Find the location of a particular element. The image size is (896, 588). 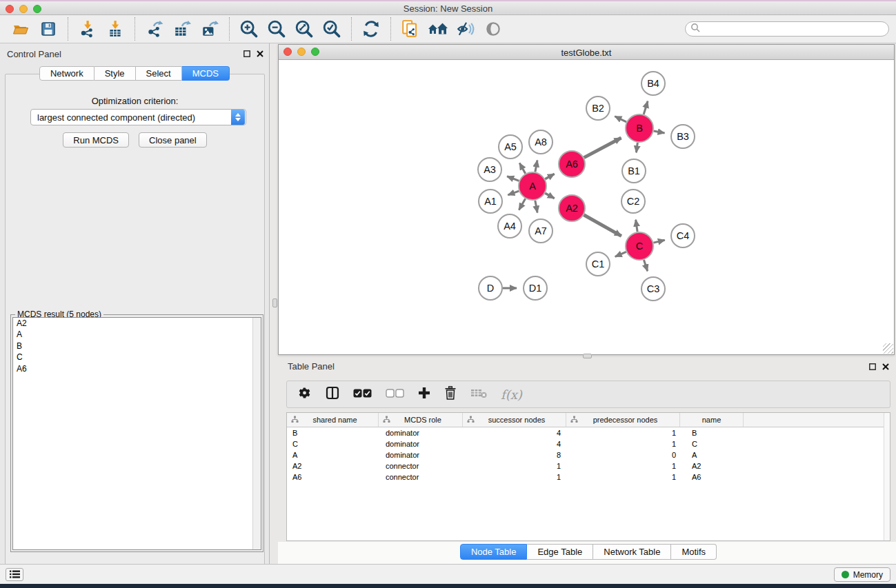

graph-edge-A-A1 is located at coordinates (513, 193).